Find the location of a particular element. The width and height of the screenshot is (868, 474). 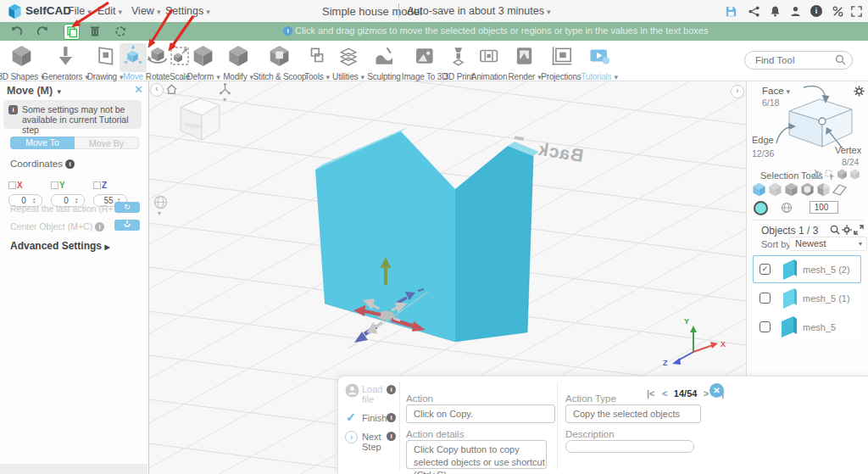

menu-file: File is located at coordinates (80, 11).